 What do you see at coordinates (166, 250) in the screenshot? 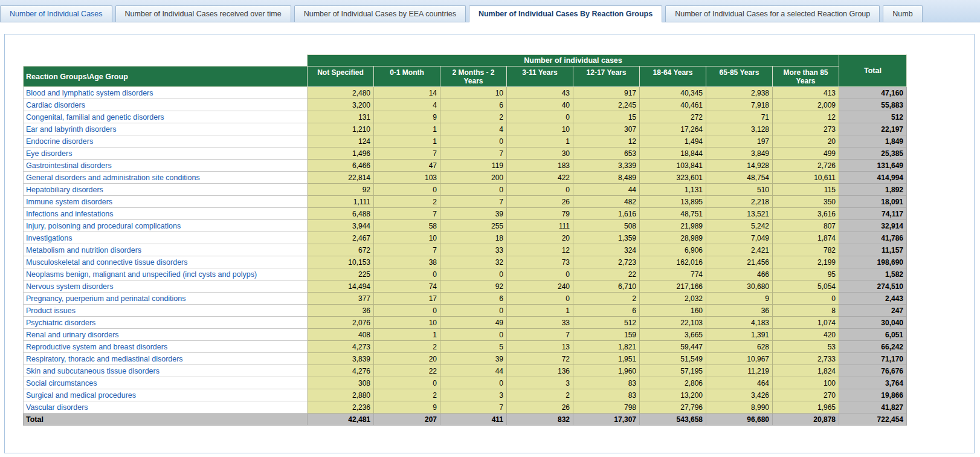
I see `reaction-group-label: Metabolism and nutrition disorders` at bounding box center [166, 250].